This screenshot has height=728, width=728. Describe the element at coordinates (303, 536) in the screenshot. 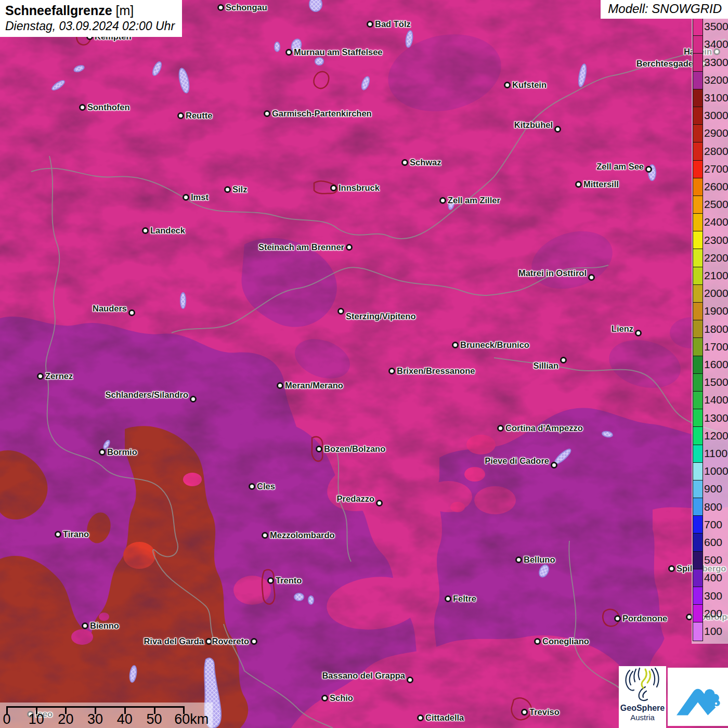

I see `city-label: Mezzolombardo` at that location.